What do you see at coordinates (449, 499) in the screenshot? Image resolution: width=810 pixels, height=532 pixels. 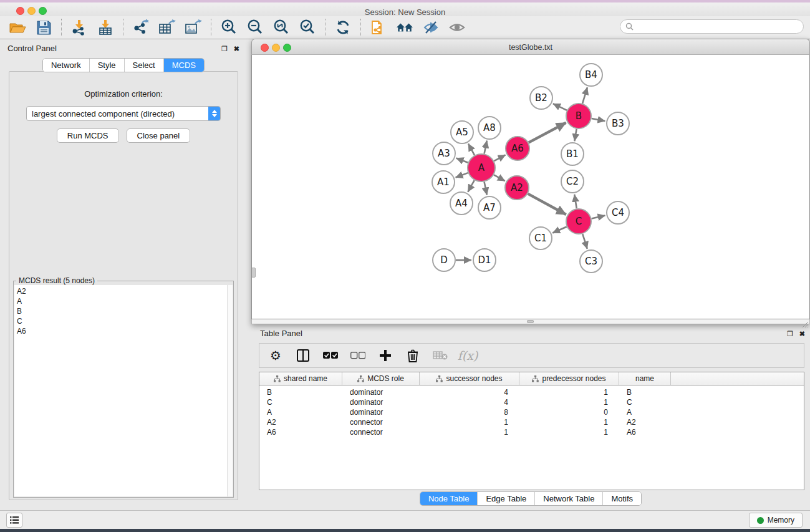 I see `tab-node-table: Node Table` at bounding box center [449, 499].